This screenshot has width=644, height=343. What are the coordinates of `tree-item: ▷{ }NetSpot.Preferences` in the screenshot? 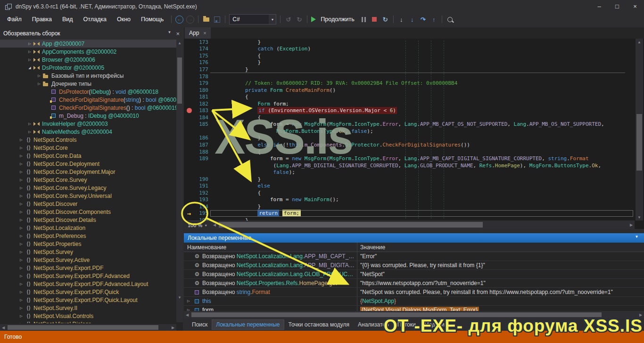 It's located at (88, 236).